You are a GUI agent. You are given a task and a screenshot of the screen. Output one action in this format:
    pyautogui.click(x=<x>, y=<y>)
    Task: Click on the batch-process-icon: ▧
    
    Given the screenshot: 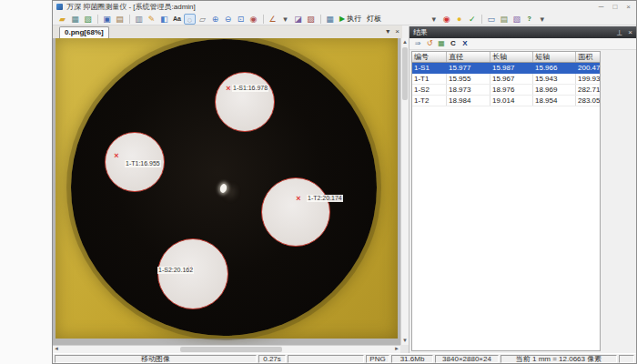 What is the action you would take?
    pyautogui.click(x=87, y=19)
    